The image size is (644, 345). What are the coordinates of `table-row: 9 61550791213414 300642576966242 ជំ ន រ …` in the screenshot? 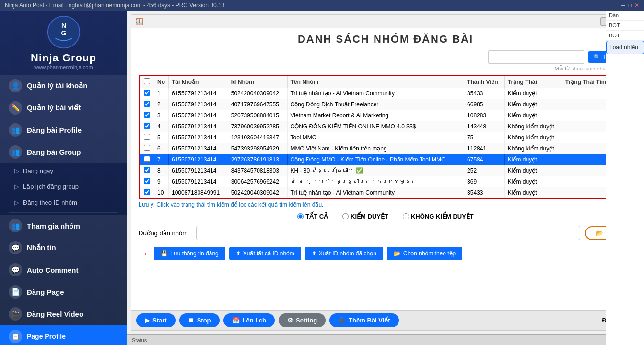 It's located at (386, 182).